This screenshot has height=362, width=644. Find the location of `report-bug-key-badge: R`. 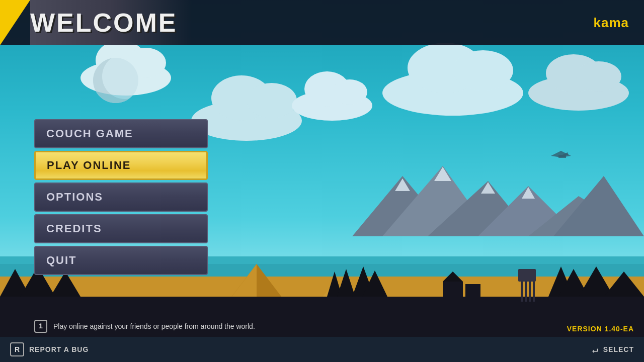

report-bug-key-badge: R is located at coordinates (17, 349).